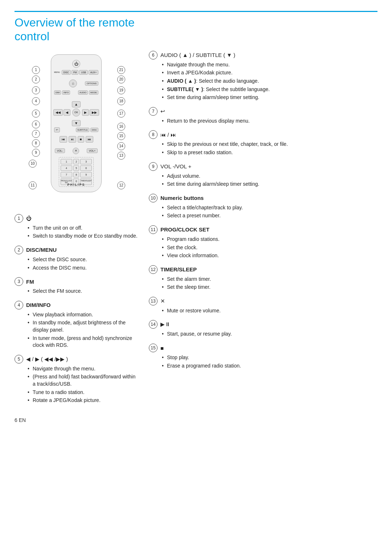  What do you see at coordinates (19, 282) in the screenshot?
I see `item-3-circle: 3` at bounding box center [19, 282].